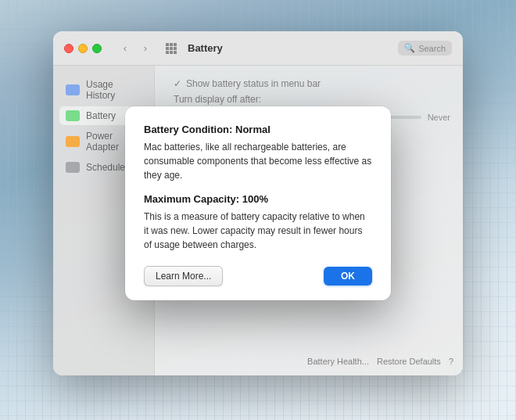 This screenshot has width=516, height=420. Describe the element at coordinates (258, 48) in the screenshot. I see `titlebar: ‹ › Battery 🔍 Search` at that location.